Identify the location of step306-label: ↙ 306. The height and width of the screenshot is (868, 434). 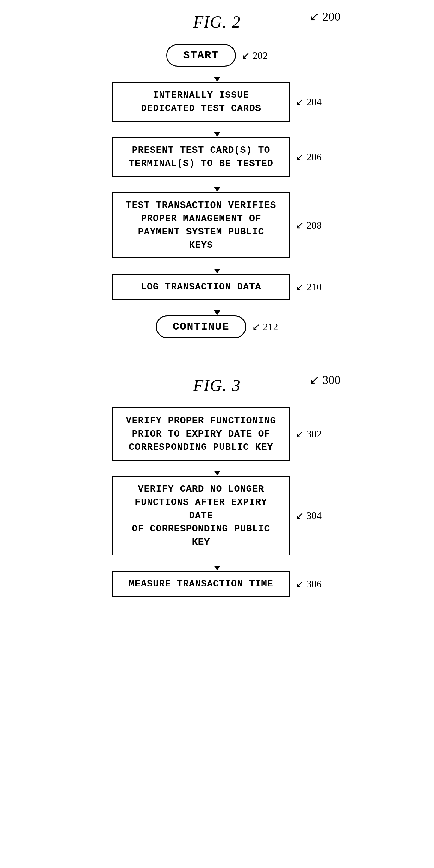
(309, 584).